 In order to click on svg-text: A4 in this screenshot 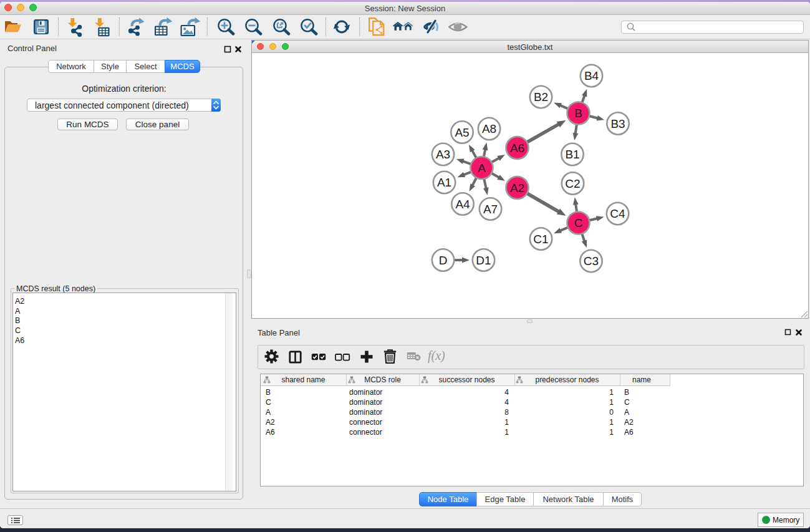, I will do `click(463, 205)`.